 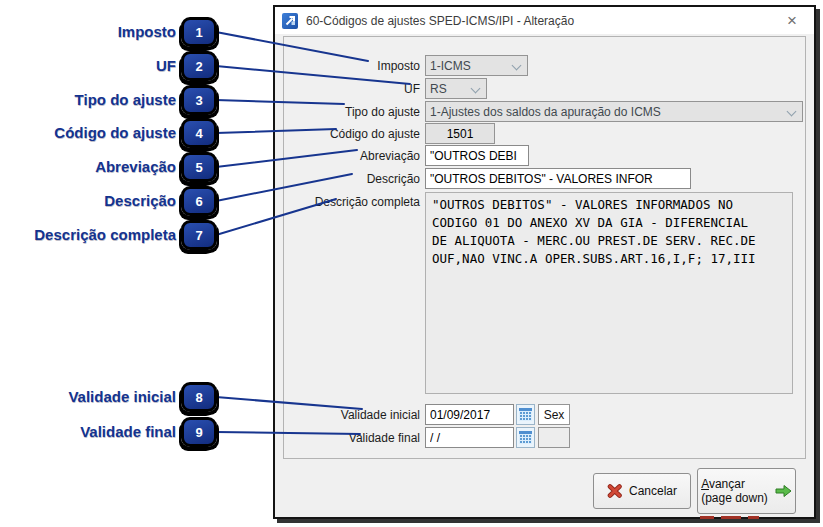 What do you see at coordinates (199, 133) in the screenshot?
I see `callout-badge-4: 4` at bounding box center [199, 133].